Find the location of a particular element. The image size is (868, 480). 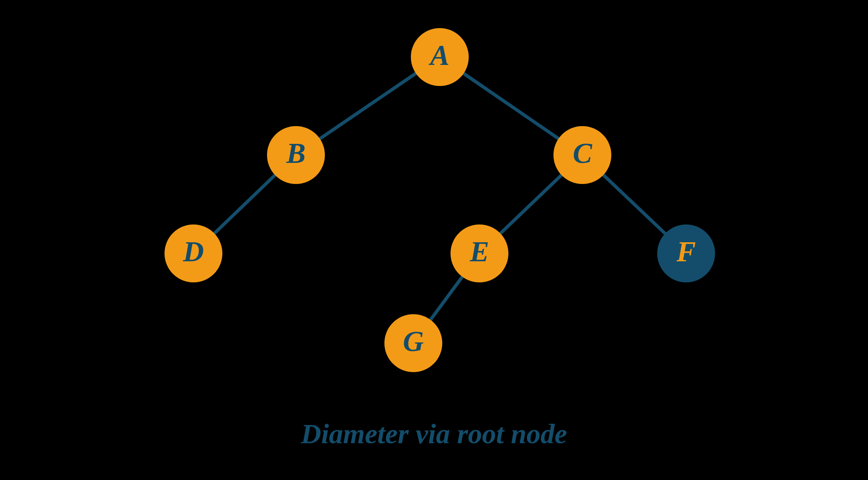

edge-A-B is located at coordinates (368, 106).